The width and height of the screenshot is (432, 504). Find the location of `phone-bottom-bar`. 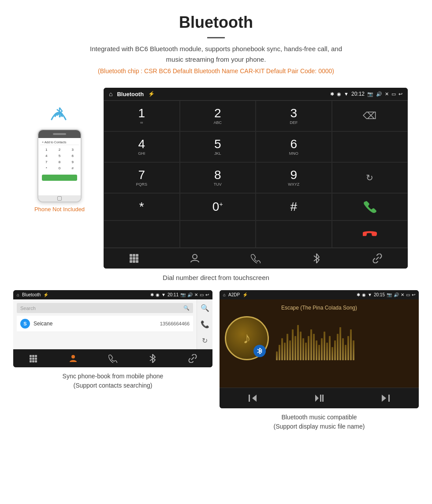

phone-bottom-bar is located at coordinates (60, 198).